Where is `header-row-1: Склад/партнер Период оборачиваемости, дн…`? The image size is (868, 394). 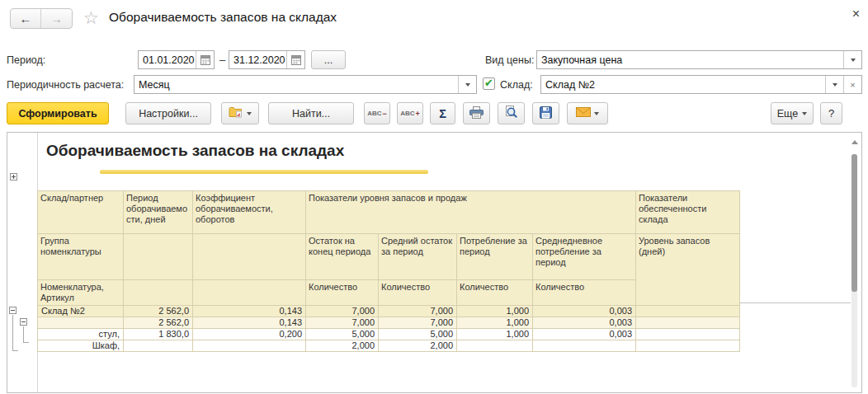 header-row-1: Склад/партнер Период оборачиваемости, дн… is located at coordinates (389, 213).